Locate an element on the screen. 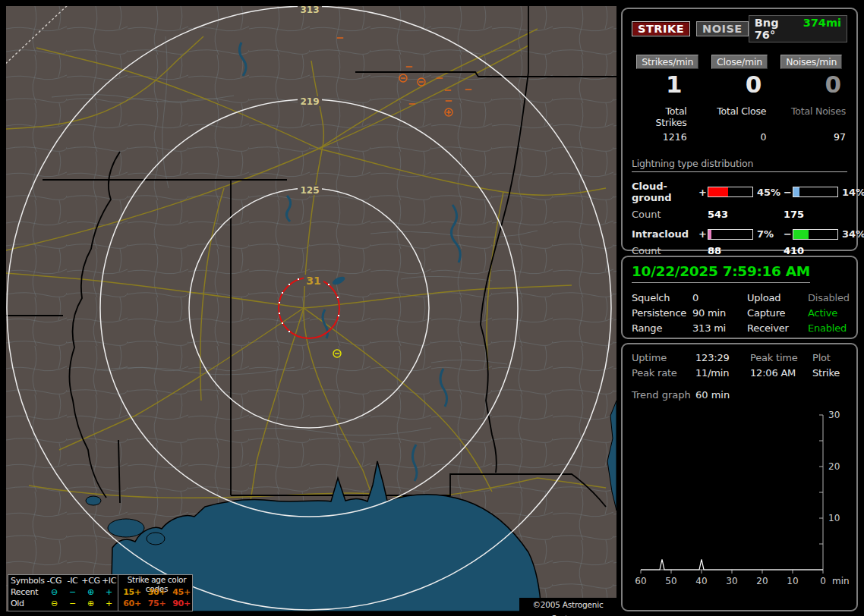 The width and height of the screenshot is (864, 616). bearing-value: Bng 76° is located at coordinates (779, 29).